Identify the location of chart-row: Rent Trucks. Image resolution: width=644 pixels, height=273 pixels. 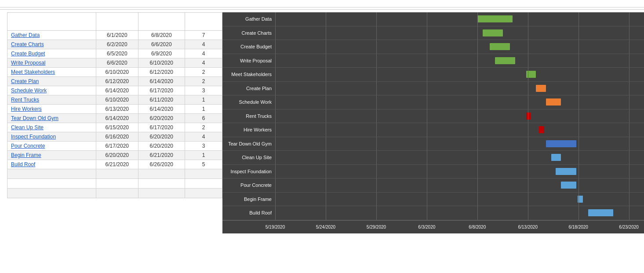
(433, 116).